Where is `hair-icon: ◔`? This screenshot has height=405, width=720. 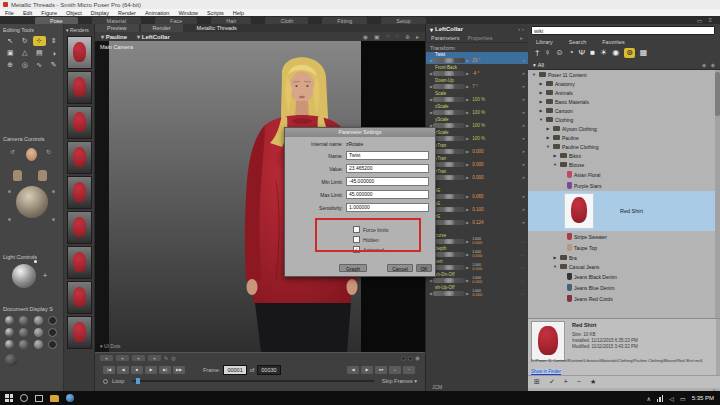
hair-icon: ◔ is located at coordinates (572, 53).